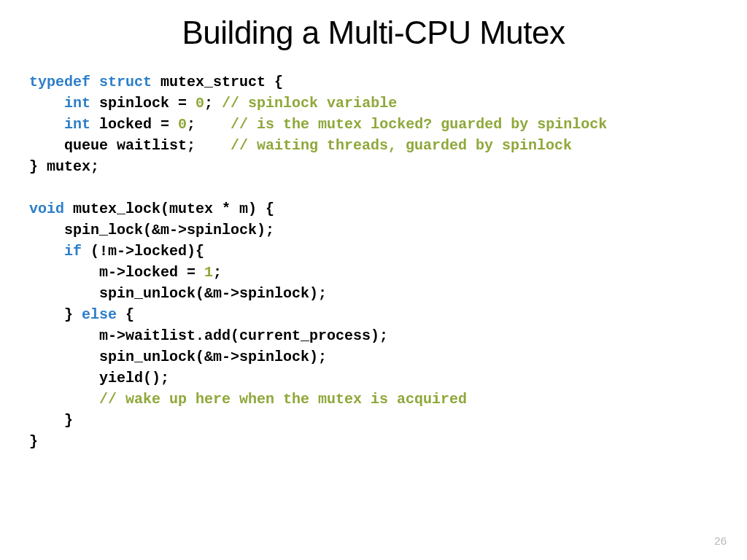 Image resolution: width=747 pixels, height=560 pixels. What do you see at coordinates (134, 124) in the screenshot?
I see `code-text: locked =` at bounding box center [134, 124].